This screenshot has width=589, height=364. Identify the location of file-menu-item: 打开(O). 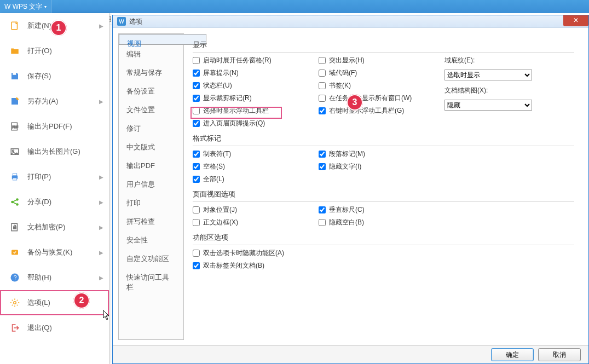
(55, 51).